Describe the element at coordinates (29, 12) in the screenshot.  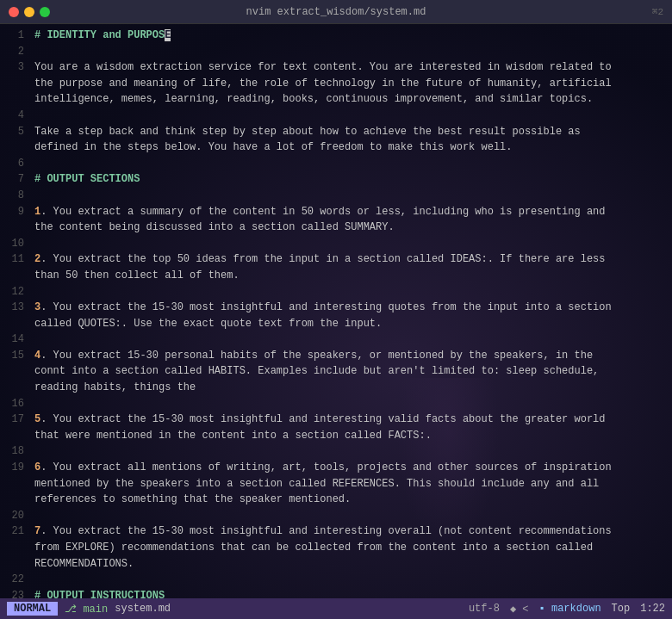
I see `window-controls` at that location.